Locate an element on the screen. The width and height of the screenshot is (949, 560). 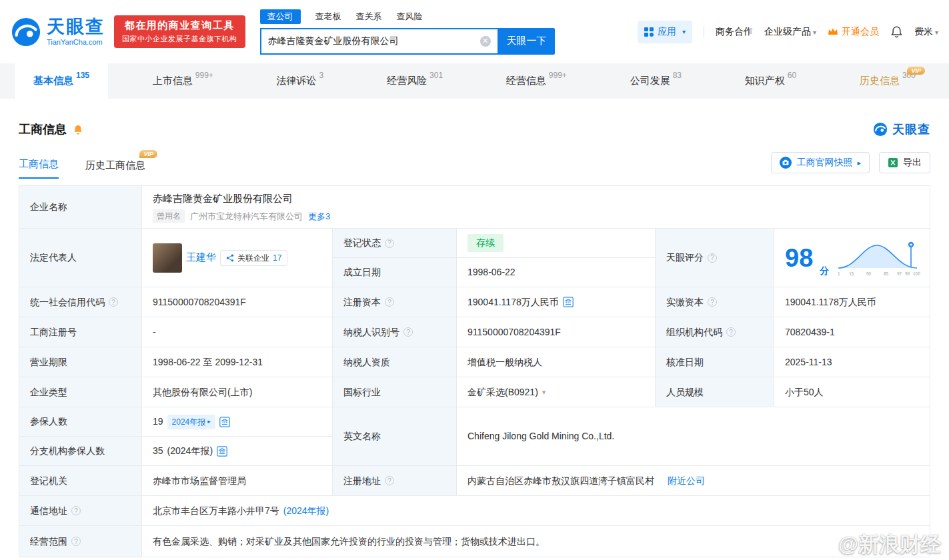
field-label-reg-capital: 注册资本 is located at coordinates (395, 303).